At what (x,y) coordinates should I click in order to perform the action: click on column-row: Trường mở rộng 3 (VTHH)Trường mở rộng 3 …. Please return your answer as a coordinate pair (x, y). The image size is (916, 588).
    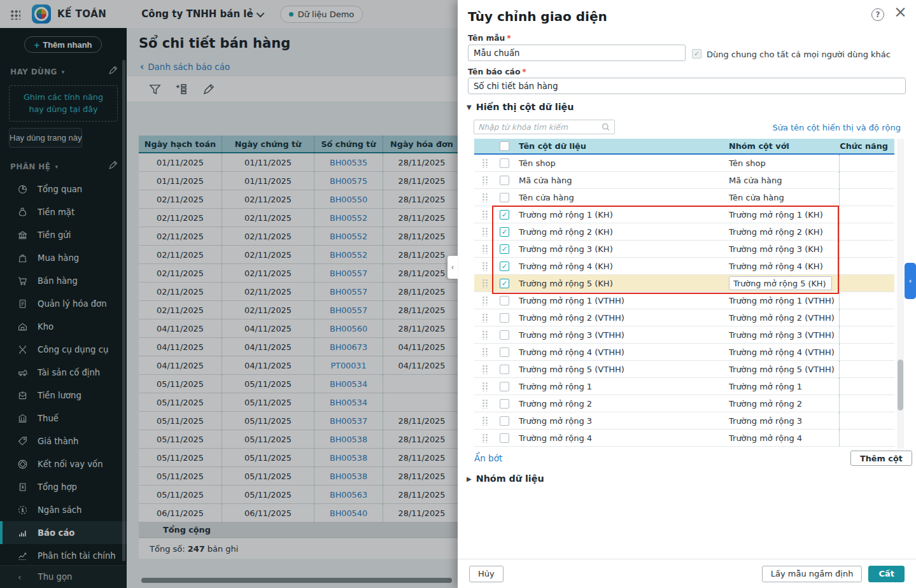
    Looking at the image, I should click on (684, 335).